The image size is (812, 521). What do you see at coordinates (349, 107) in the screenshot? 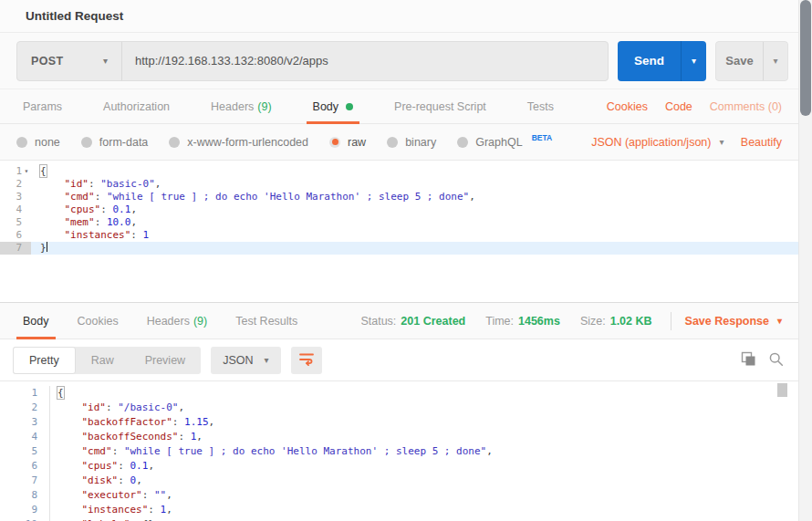
I see `body-content-dot-icon` at bounding box center [349, 107].